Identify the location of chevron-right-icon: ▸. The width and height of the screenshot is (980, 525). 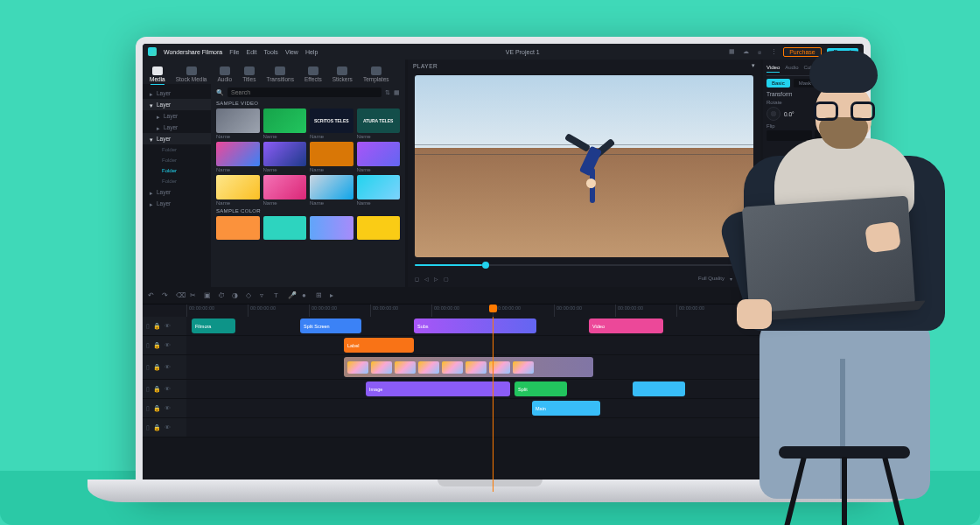
(159, 116).